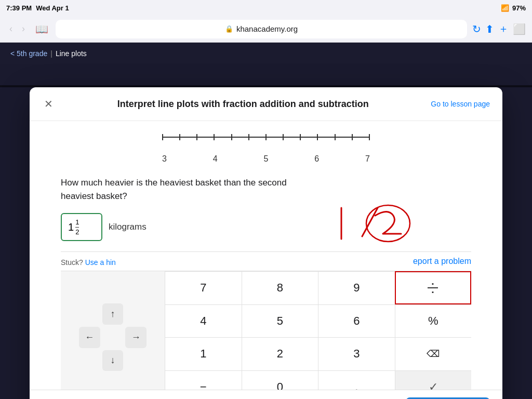  I want to click on key-6: 6, so click(356, 321).